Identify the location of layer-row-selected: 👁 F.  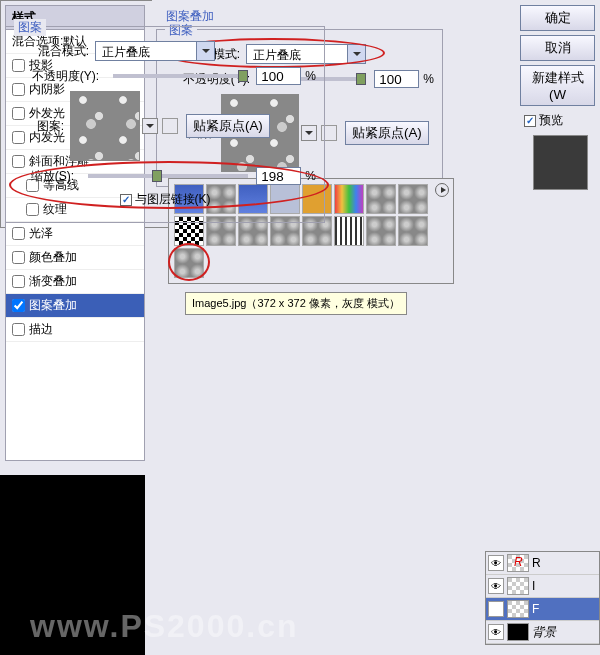
(542, 610).